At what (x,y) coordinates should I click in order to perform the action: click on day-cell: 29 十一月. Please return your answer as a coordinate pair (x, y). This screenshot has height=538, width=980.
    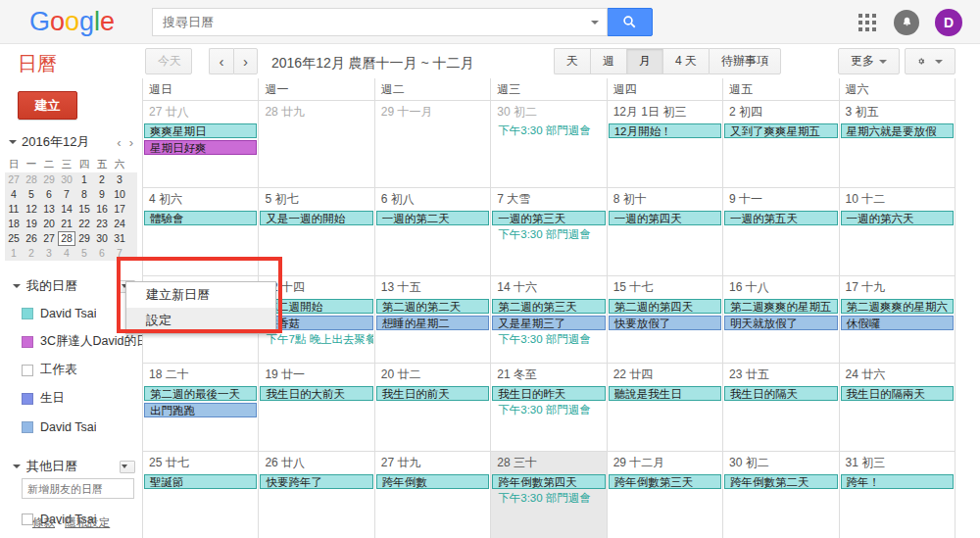
    Looking at the image, I should click on (433, 144).